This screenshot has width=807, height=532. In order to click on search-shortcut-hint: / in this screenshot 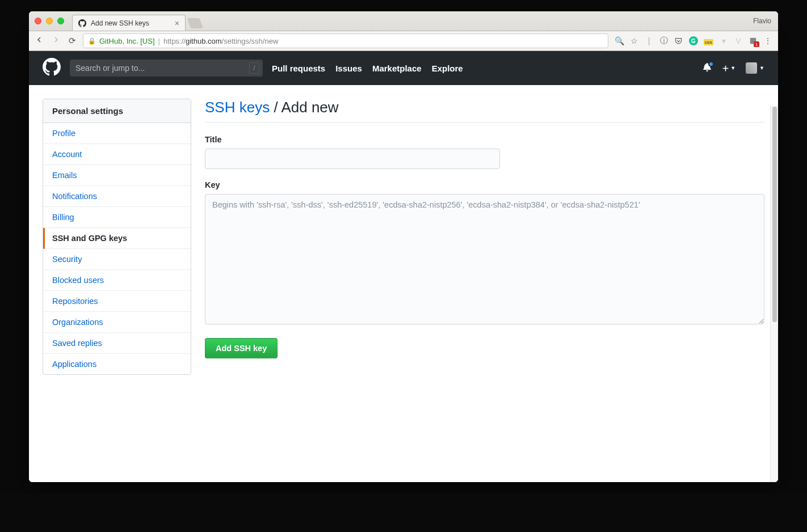, I will do `click(254, 68)`.